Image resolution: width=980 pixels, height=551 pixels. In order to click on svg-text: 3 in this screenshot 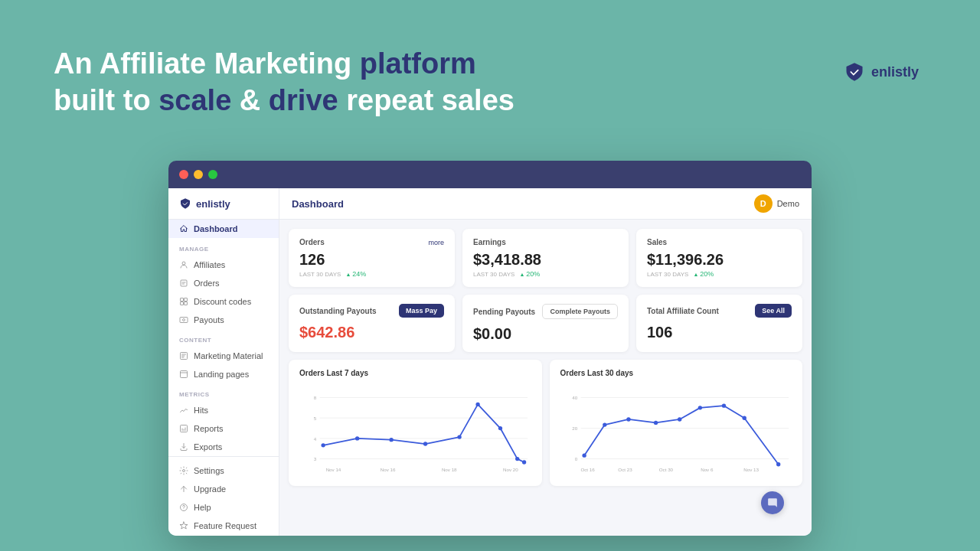, I will do `click(315, 459)`.